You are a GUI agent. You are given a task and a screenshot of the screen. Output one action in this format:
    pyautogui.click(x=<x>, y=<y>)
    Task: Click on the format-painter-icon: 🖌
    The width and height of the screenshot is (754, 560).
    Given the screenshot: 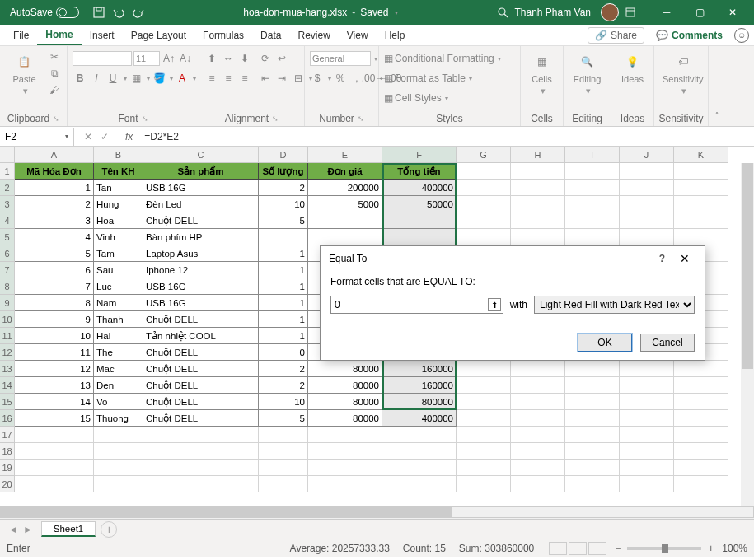 What is the action you would take?
    pyautogui.click(x=54, y=90)
    